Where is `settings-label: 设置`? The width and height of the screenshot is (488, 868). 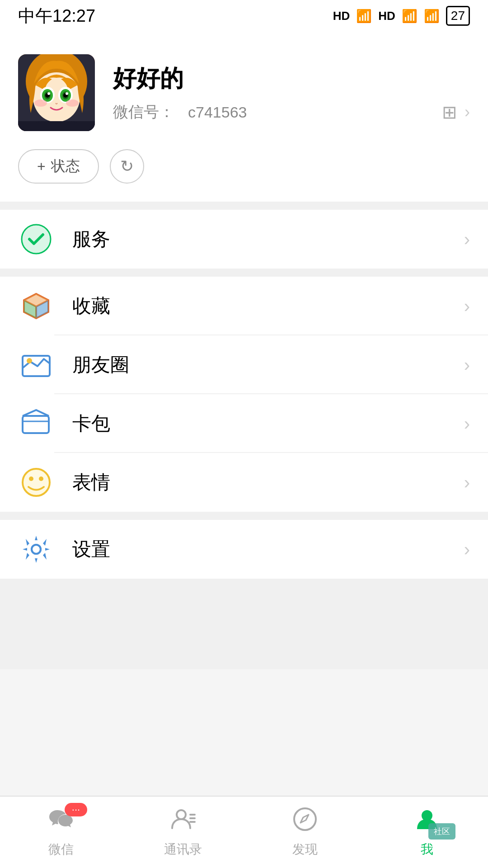
settings-label: 设置 is located at coordinates (268, 549).